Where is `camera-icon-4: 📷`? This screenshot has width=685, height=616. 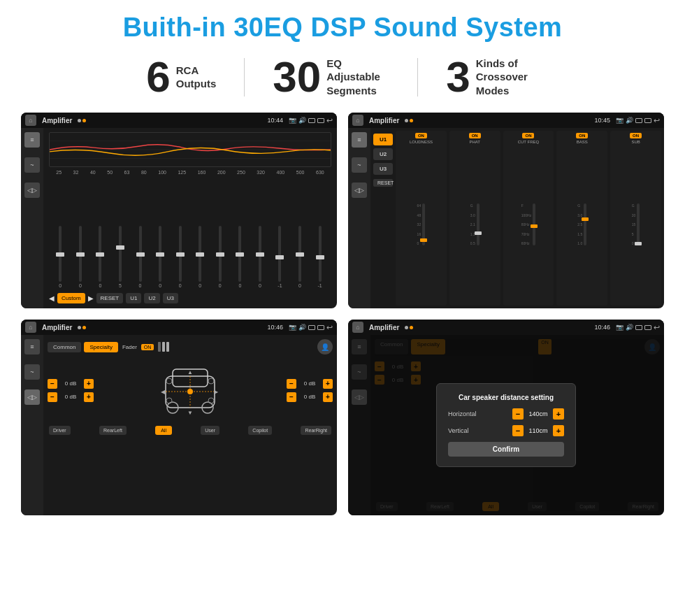 camera-icon-4: 📷 is located at coordinates (619, 327).